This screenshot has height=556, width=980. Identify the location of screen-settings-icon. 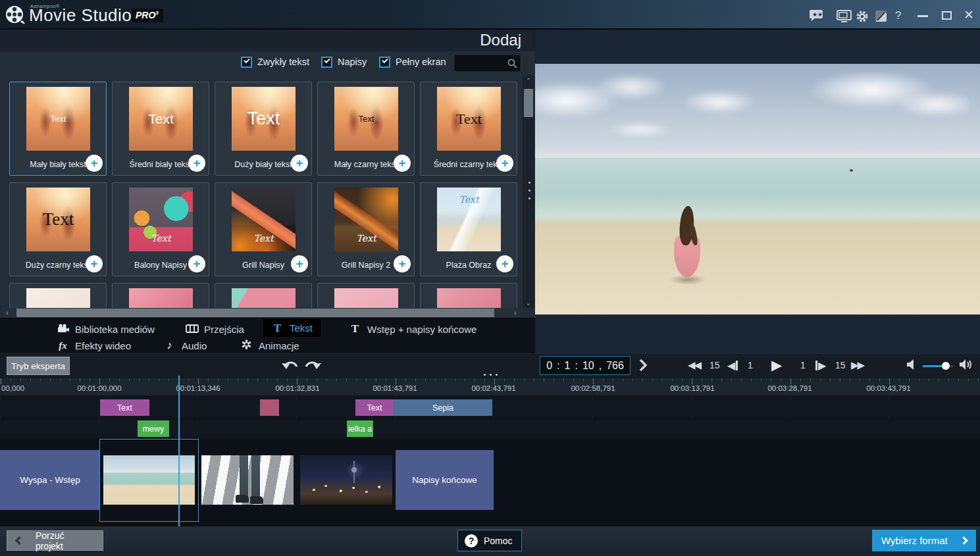
(844, 16).